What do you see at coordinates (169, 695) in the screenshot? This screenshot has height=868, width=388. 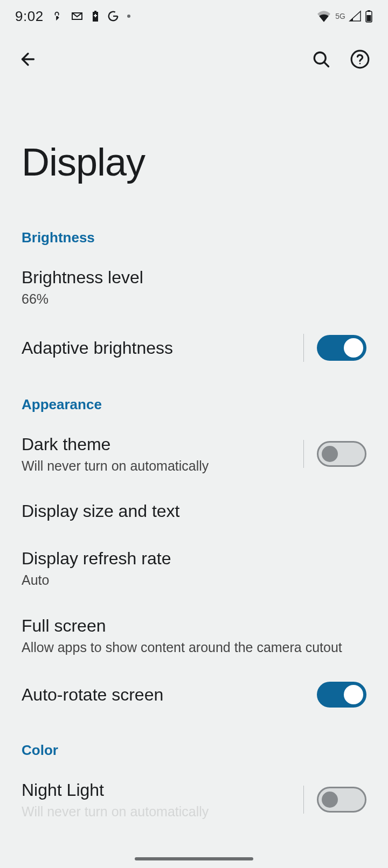 I see `auto-rotate-title: Auto-rotate screen` at bounding box center [169, 695].